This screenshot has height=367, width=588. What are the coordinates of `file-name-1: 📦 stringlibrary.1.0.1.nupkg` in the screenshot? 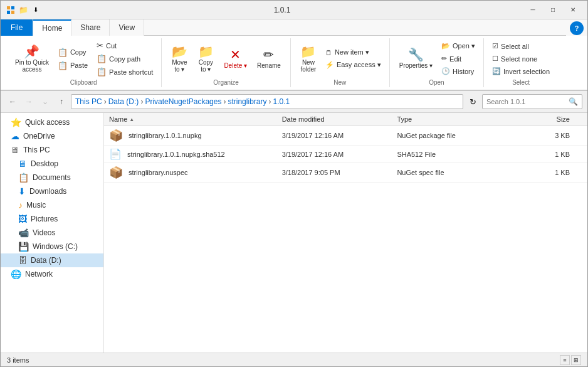 It's located at (196, 136).